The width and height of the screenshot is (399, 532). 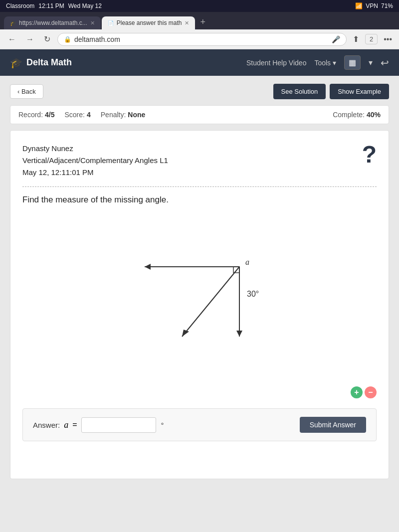 What do you see at coordinates (359, 6) in the screenshot?
I see `signal-icon: 📶` at bounding box center [359, 6].